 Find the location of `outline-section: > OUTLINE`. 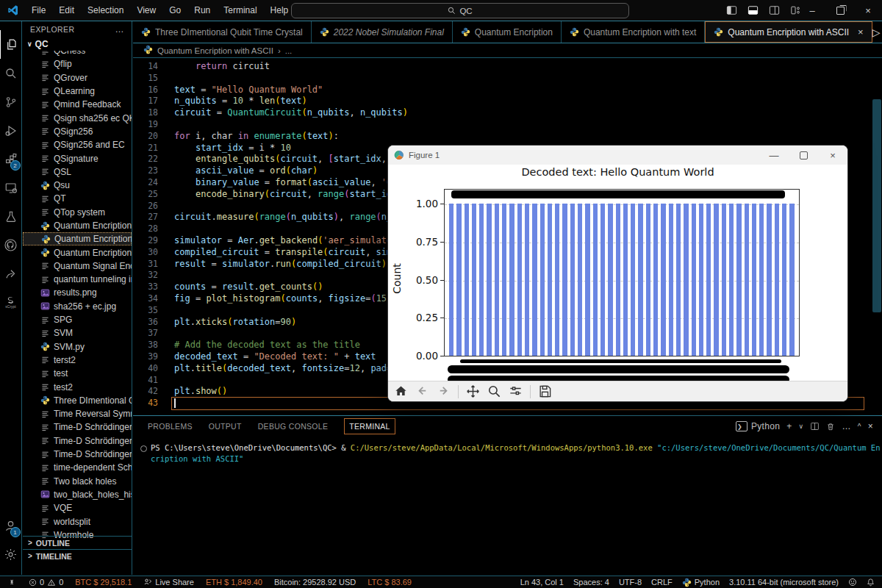

outline-section: > OUTLINE is located at coordinates (77, 542).